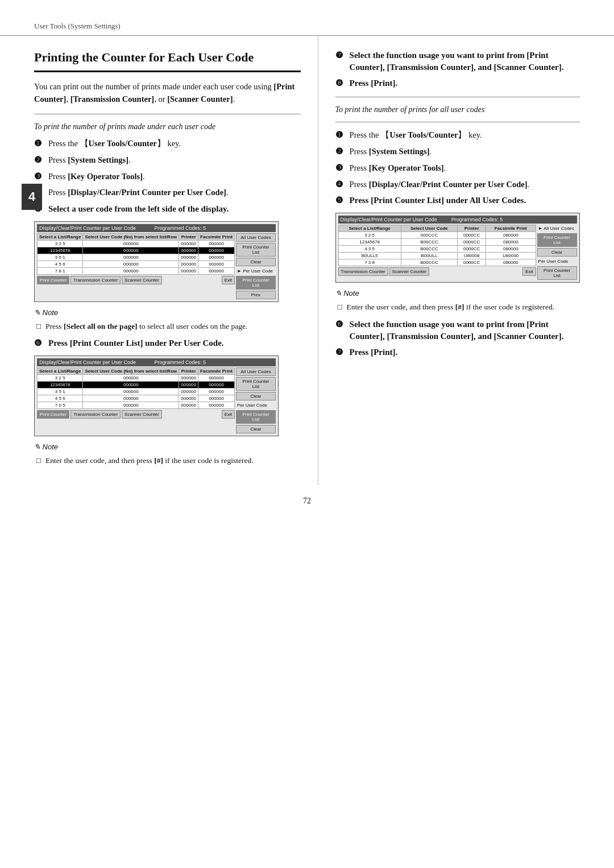 This screenshot has height=868, width=614. I want to click on intro-bold2: [Transmission Counter], so click(113, 99).